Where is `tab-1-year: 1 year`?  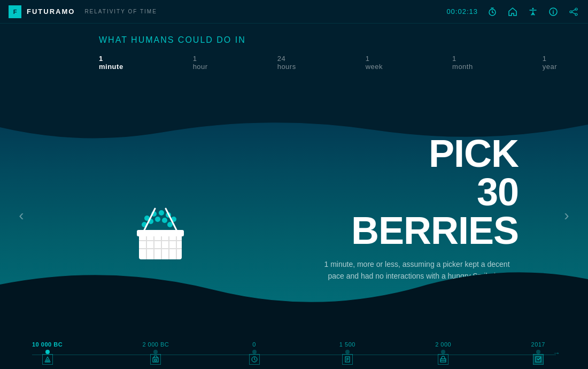 tab-1-year: 1 year is located at coordinates (550, 63).